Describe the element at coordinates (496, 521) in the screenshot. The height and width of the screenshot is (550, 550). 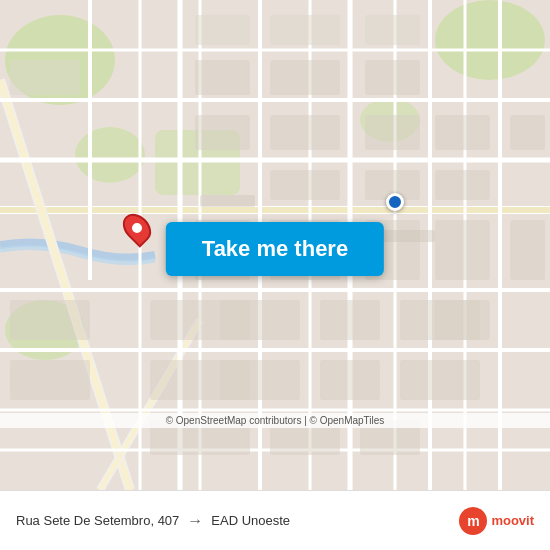
I see `moovit-logo: m moovit` at that location.